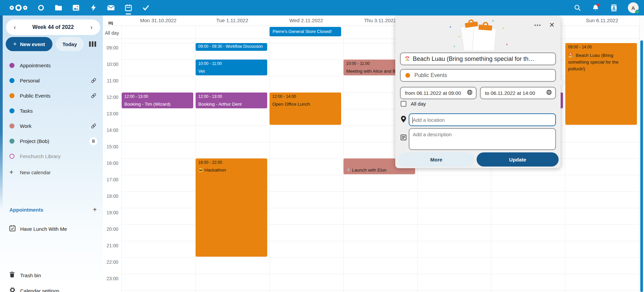 Image resolution: width=644 pixels, height=292 pixels. Describe the element at coordinates (633, 8) in the screenshot. I see `user-avatar: A` at that location.